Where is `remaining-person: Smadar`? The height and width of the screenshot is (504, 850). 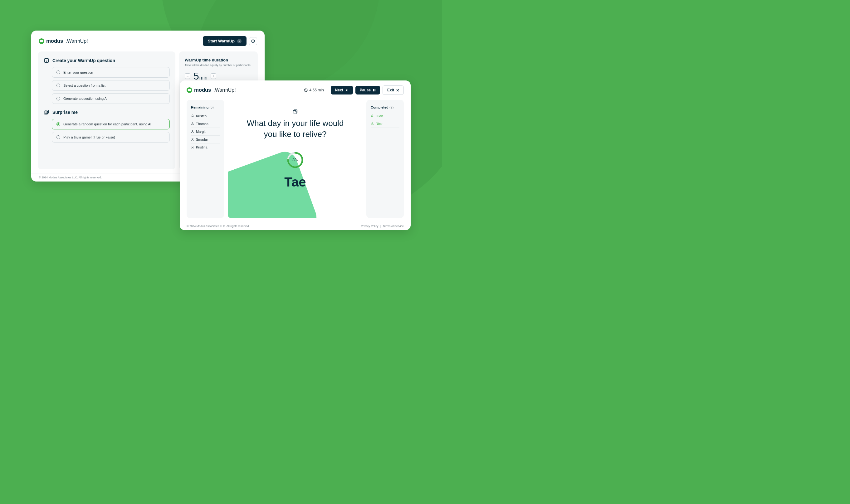
remaining-person: Smadar is located at coordinates (205, 139).